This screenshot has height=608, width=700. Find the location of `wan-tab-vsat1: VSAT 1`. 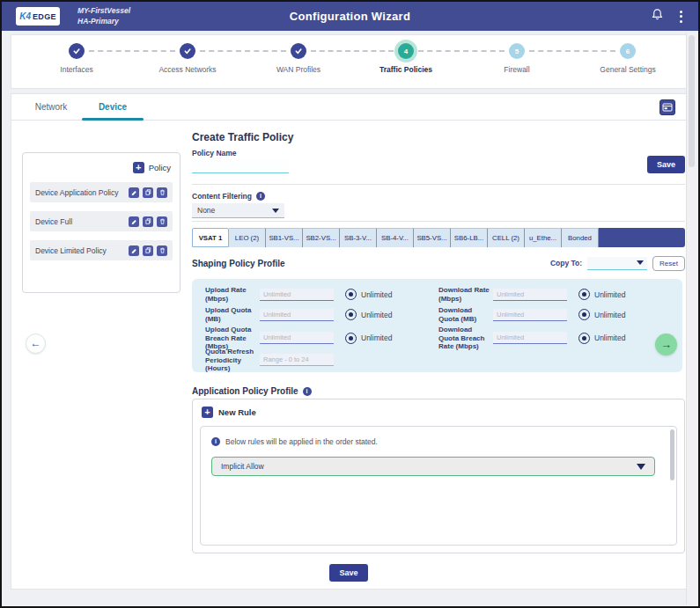

wan-tab-vsat1: VSAT 1 is located at coordinates (210, 238).